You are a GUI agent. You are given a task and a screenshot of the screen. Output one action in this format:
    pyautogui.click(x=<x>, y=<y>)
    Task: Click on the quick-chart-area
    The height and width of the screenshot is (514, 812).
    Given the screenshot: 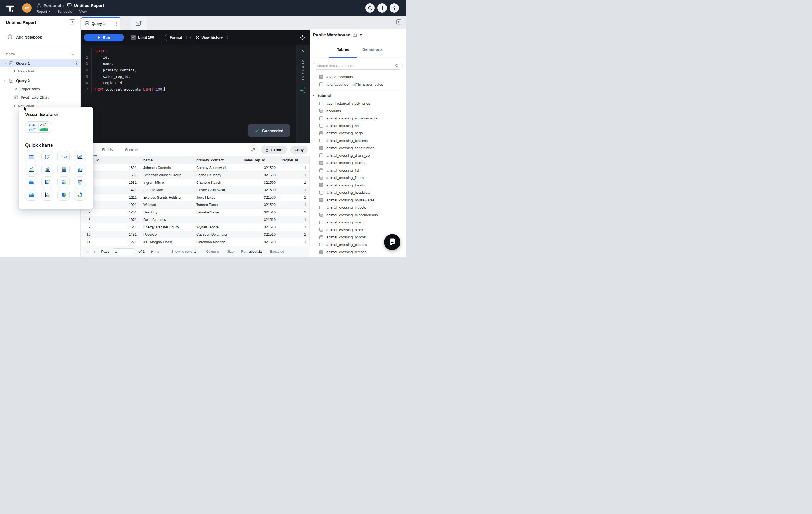 What is the action you would take?
    pyautogui.click(x=31, y=182)
    